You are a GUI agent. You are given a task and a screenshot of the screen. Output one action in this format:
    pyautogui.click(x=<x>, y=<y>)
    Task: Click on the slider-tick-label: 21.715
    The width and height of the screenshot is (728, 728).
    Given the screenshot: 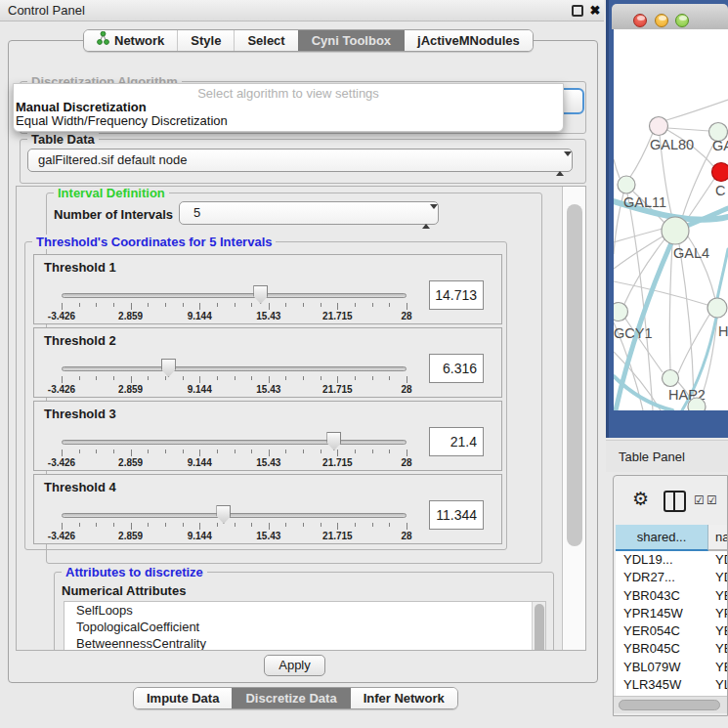 What is the action you would take?
    pyautogui.click(x=338, y=463)
    